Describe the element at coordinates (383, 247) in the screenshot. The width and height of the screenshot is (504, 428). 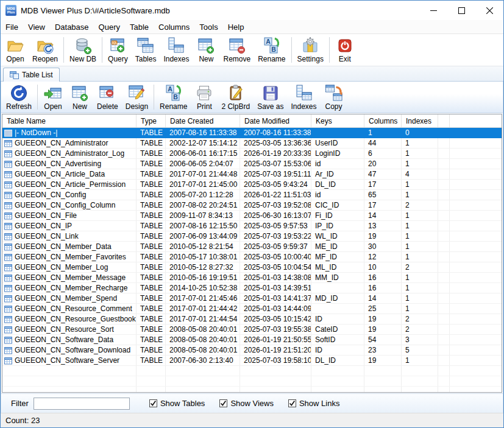
I see `cell-columns: 30` at that location.